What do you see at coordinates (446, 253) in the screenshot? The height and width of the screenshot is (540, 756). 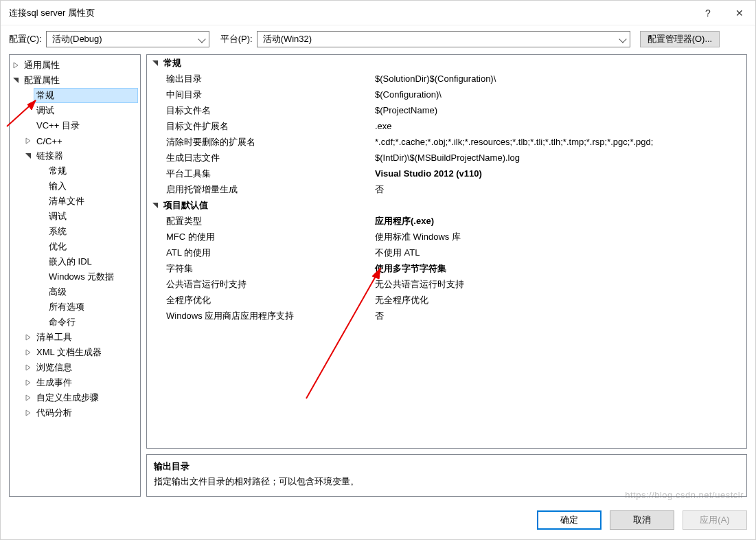 I see `property-row: ATL 的使用不使用 ATL` at bounding box center [446, 253].